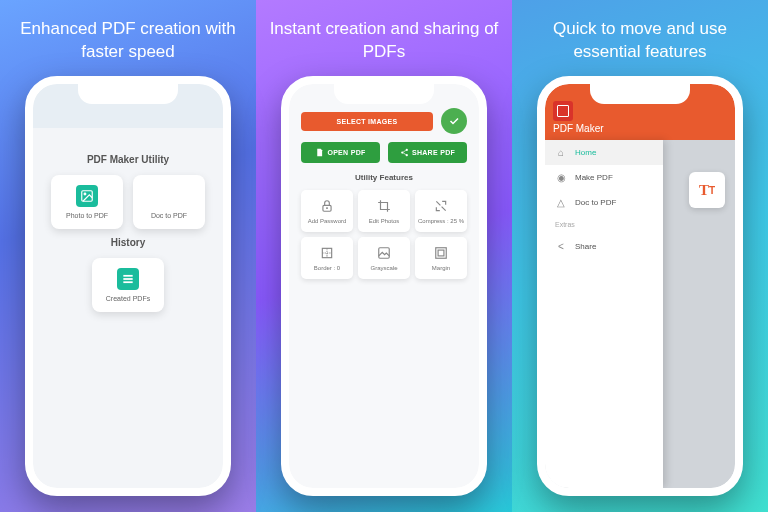  I want to click on created-pdfs-card: Created PDFs, so click(128, 285).